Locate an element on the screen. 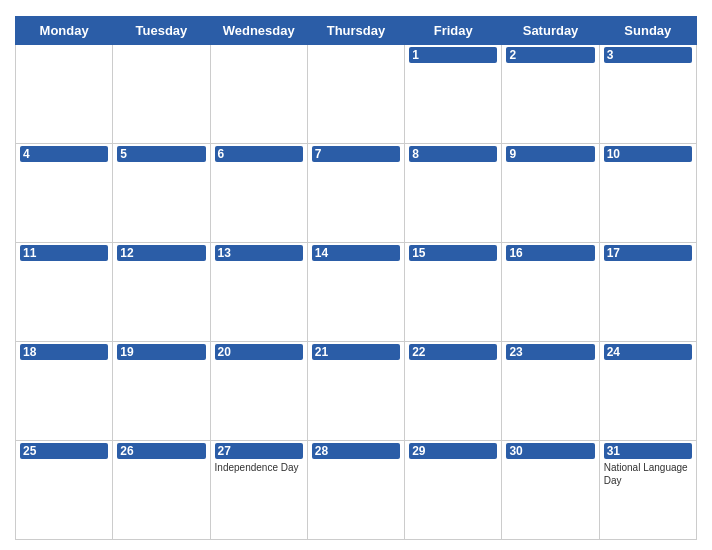 The image size is (712, 550). calendar-cell: 1 is located at coordinates (454, 94).